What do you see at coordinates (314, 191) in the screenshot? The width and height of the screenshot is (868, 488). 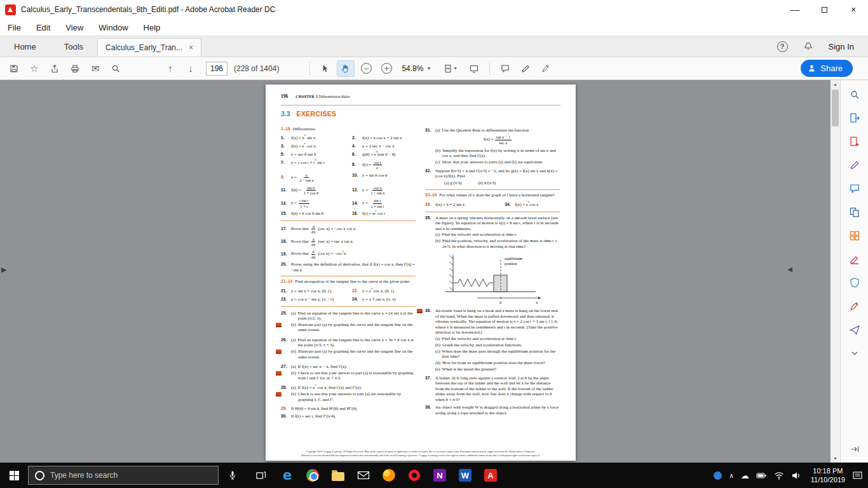 I see `exercise: 11. f(θ) = sin θ1 + cos θ` at bounding box center [314, 191].